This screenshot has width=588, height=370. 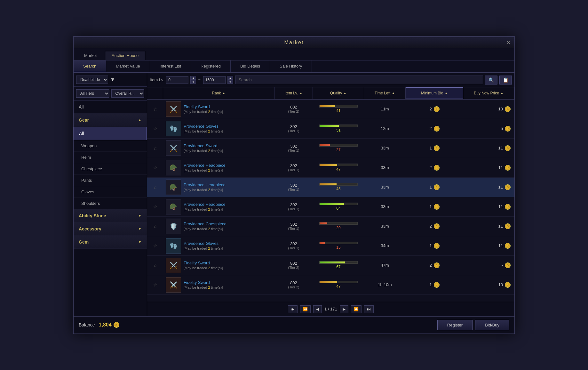 I want to click on table-row: ☆ 🛡️ Providence Chestpiece [May be trade…, so click(x=331, y=227).